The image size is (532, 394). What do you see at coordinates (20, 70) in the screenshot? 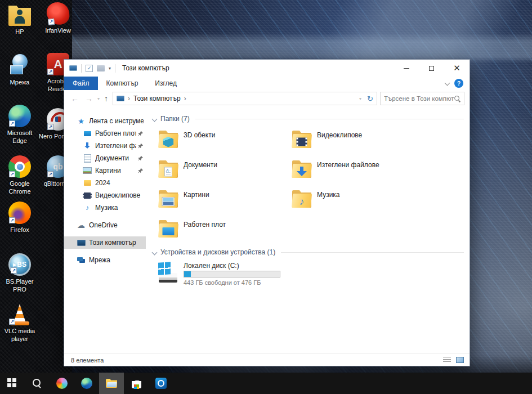
I see `desktop-icon-network: Мрежа` at bounding box center [20, 70].